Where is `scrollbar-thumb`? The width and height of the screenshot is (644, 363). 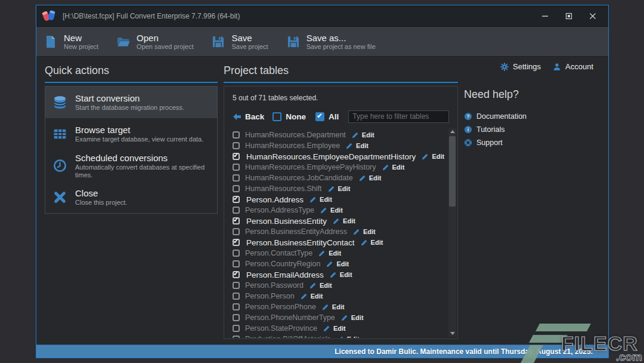 scrollbar-thumb is located at coordinates (452, 171).